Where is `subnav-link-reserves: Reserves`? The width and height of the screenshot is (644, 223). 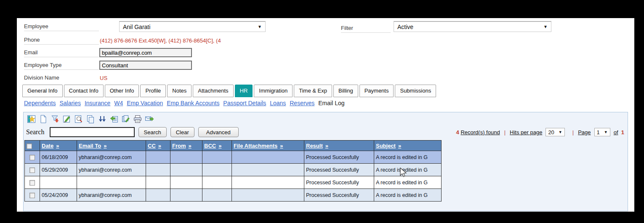
subnav-link-reserves: Reserves is located at coordinates (302, 103).